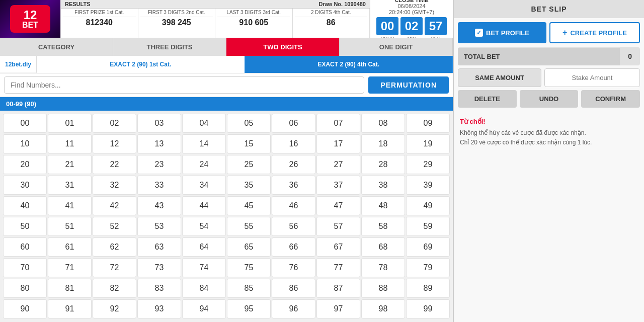 The image size is (644, 322). Describe the element at coordinates (25, 247) in the screenshot. I see `number-cell-60: 60` at that location.